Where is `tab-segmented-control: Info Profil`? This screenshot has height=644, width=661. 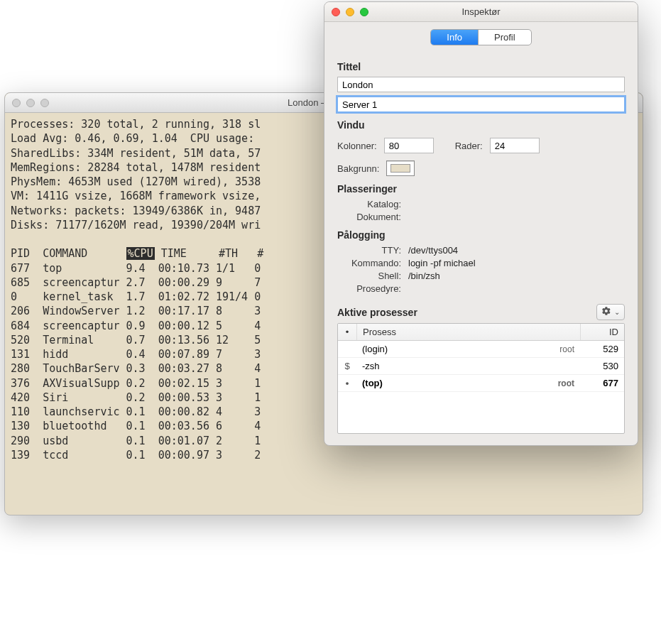 tab-segmented-control: Info Profil is located at coordinates (481, 36).